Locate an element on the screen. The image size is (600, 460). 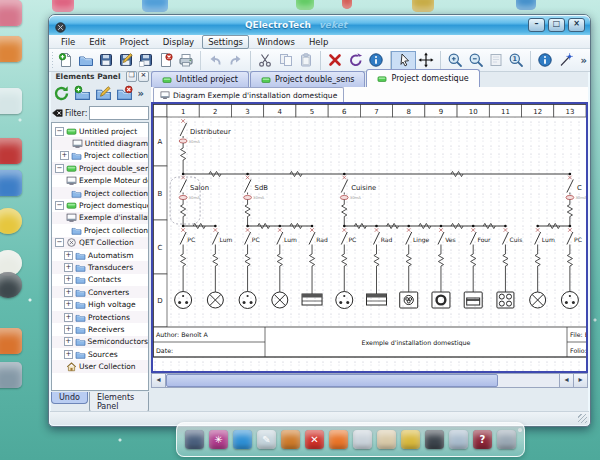
toolbar-overflow-button: » is located at coordinates (584, 60).